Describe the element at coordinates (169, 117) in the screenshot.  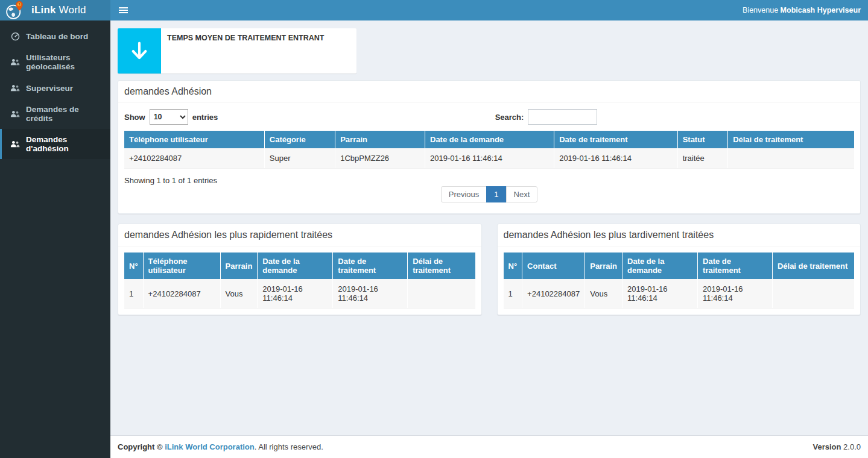
I see `page-length-select: 10` at that location.